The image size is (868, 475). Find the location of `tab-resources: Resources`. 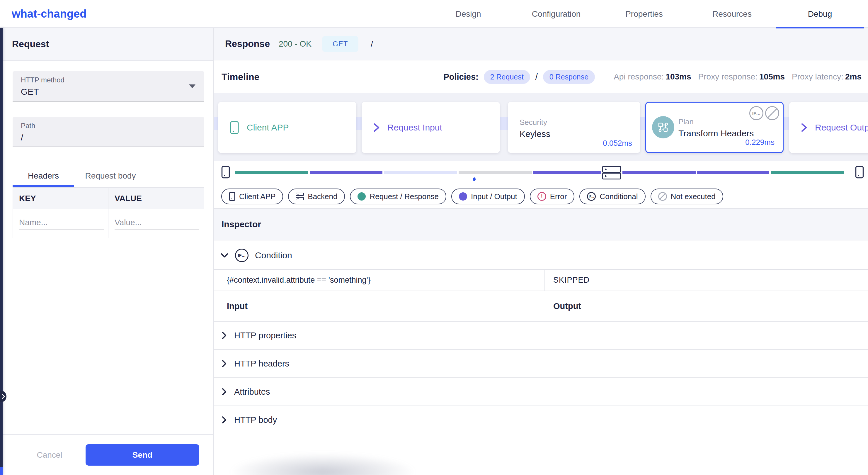

tab-resources: Resources is located at coordinates (732, 14).